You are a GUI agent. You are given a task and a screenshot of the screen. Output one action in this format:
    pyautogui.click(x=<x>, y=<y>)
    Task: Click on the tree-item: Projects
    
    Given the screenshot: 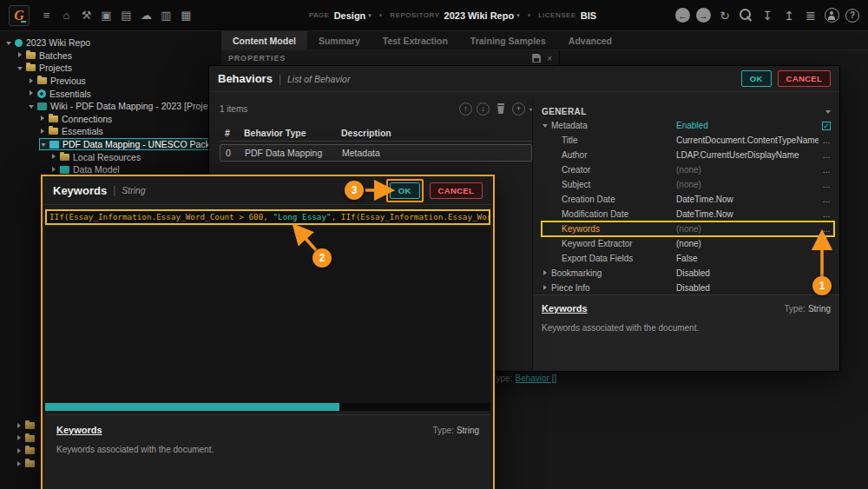 What is the action you would take?
    pyautogui.click(x=114, y=68)
    